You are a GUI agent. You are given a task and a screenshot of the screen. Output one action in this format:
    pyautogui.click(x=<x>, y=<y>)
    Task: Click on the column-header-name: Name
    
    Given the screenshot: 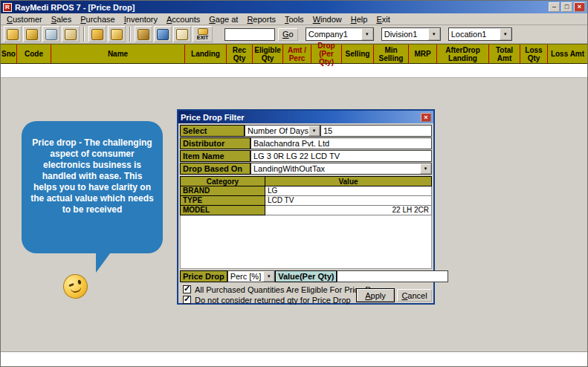 What is the action you would take?
    pyautogui.click(x=118, y=53)
    